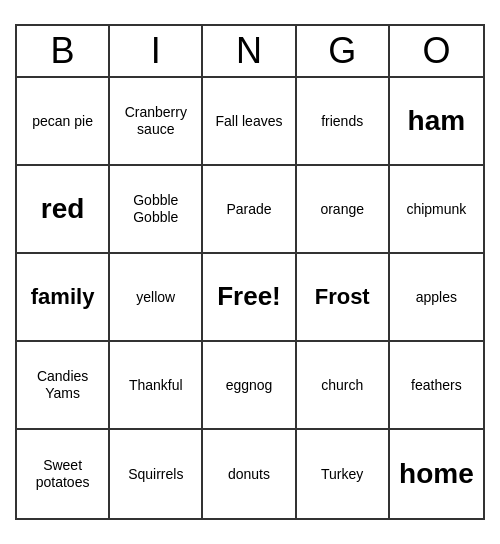 Image resolution: width=500 pixels, height=544 pixels. What do you see at coordinates (64, 298) in the screenshot?
I see `bingo-cell-10: family` at bounding box center [64, 298].